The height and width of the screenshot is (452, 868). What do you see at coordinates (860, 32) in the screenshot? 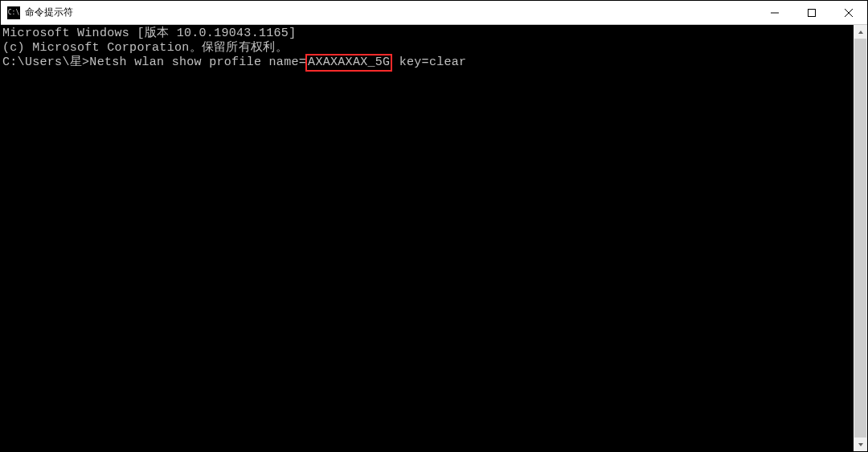
I see `scroll-up-button` at bounding box center [860, 32].